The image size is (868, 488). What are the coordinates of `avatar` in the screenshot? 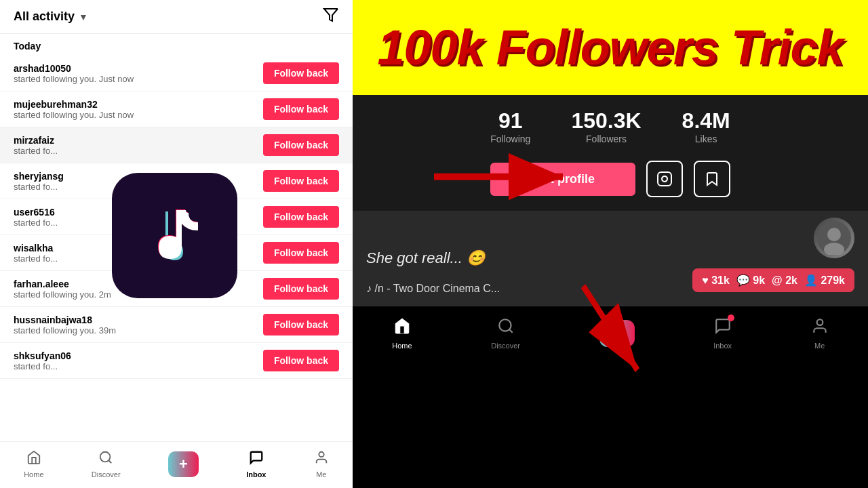 It's located at (834, 238).